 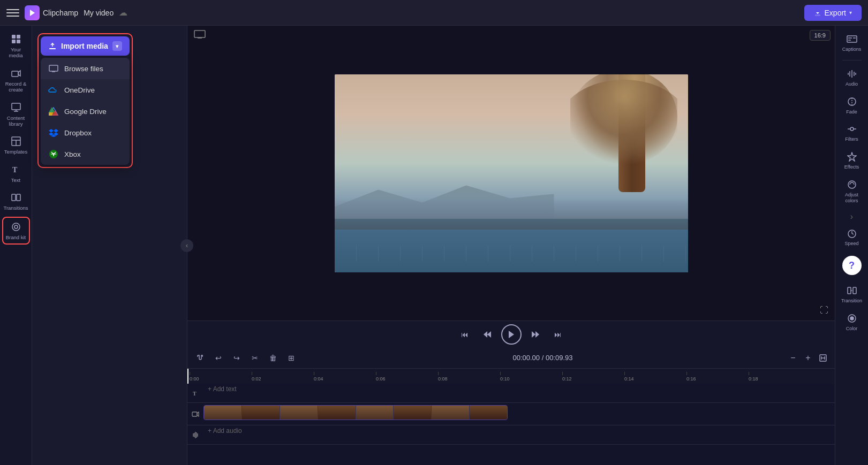 I want to click on svg-text: T, so click(x=195, y=394).